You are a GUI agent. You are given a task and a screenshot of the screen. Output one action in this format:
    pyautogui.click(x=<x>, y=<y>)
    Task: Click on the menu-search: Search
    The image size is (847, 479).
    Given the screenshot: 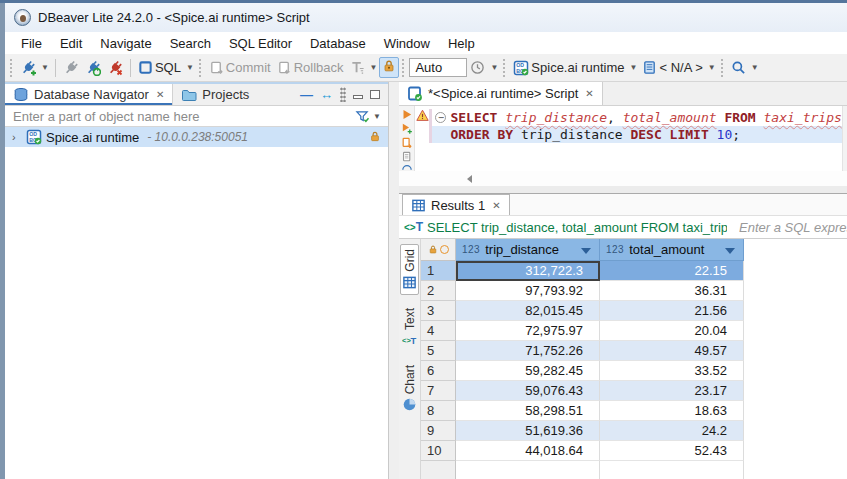 What is the action you would take?
    pyautogui.click(x=190, y=44)
    